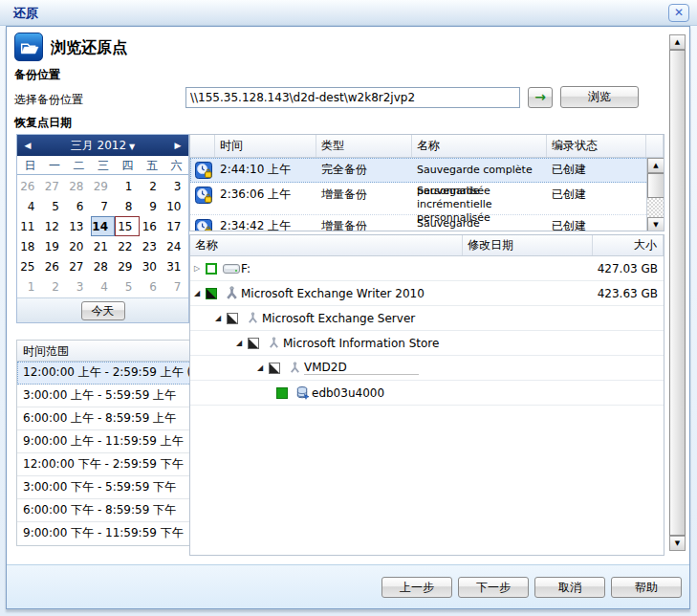 This screenshot has height=616, width=697. What do you see at coordinates (493, 587) in the screenshot?
I see `next-button: 下一步` at bounding box center [493, 587].